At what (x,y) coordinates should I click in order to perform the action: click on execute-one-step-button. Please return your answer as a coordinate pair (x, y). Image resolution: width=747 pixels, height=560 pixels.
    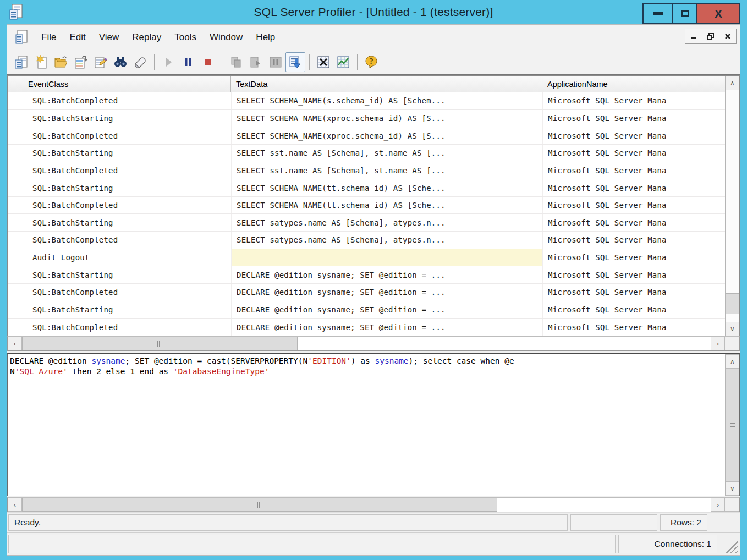
    Looking at the image, I should click on (236, 62).